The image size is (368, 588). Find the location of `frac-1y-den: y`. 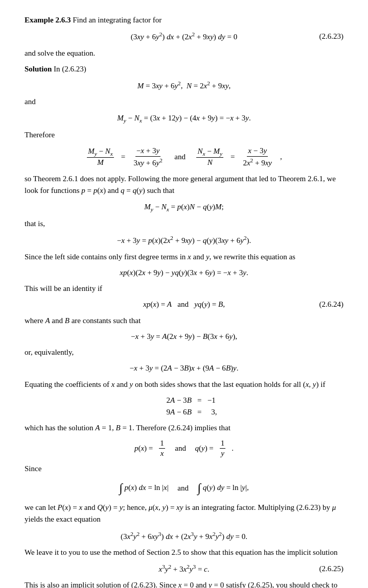

frac-1y-den: y is located at coordinates (223, 454).